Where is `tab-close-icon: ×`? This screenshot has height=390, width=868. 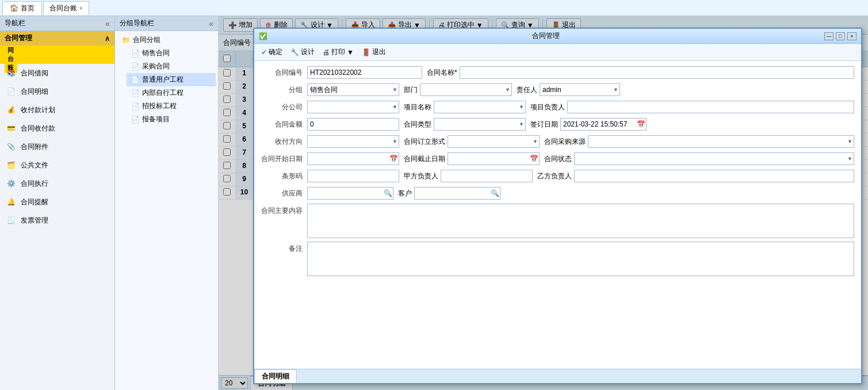 tab-close-icon: × is located at coordinates (81, 8).